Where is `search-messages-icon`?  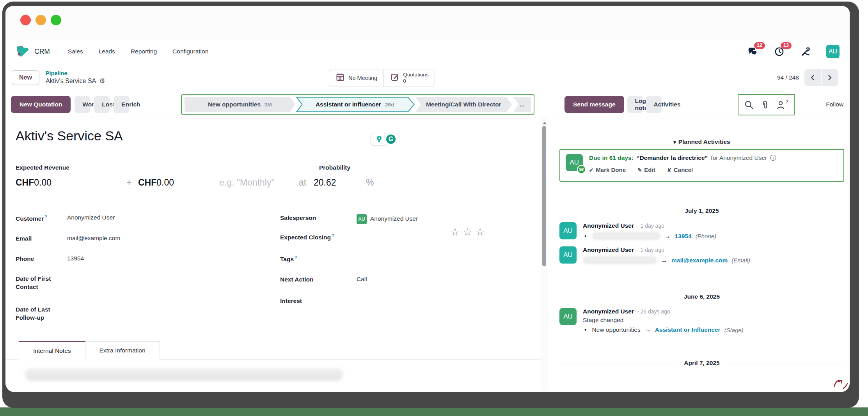 search-messages-icon is located at coordinates (749, 105).